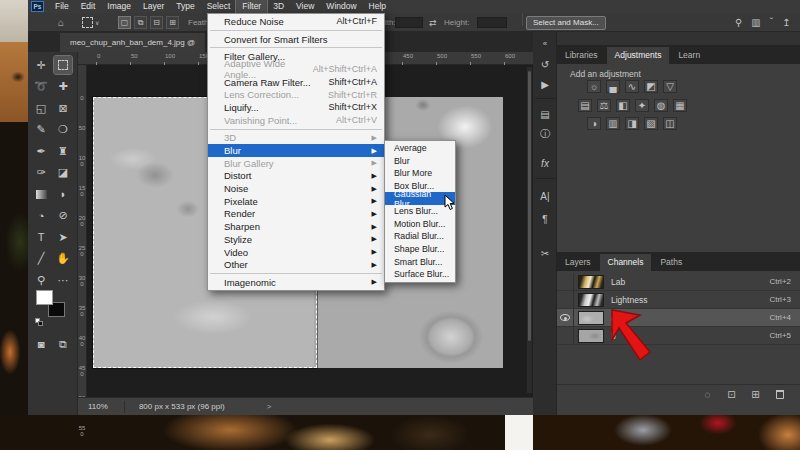 This screenshot has width=800, height=450. I want to click on threshold-icon: ◨, so click(632, 124).